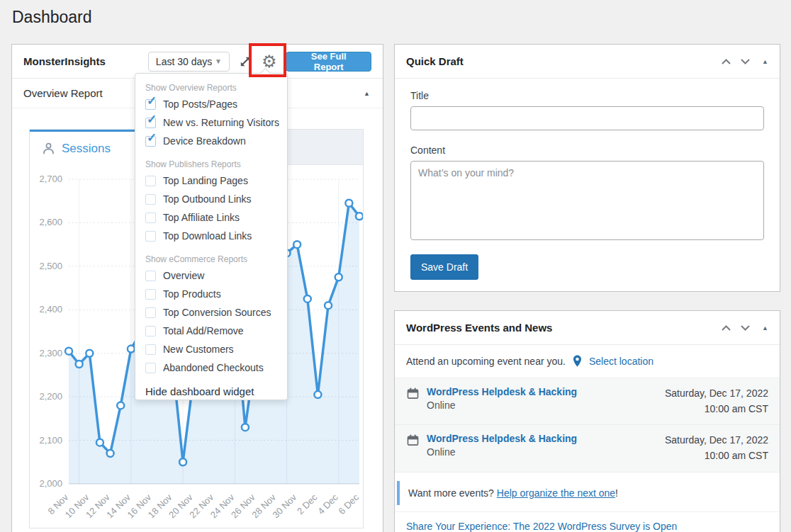 The width and height of the screenshot is (791, 532). What do you see at coordinates (63, 94) in the screenshot?
I see `overview-report-title: Overview Report` at bounding box center [63, 94].